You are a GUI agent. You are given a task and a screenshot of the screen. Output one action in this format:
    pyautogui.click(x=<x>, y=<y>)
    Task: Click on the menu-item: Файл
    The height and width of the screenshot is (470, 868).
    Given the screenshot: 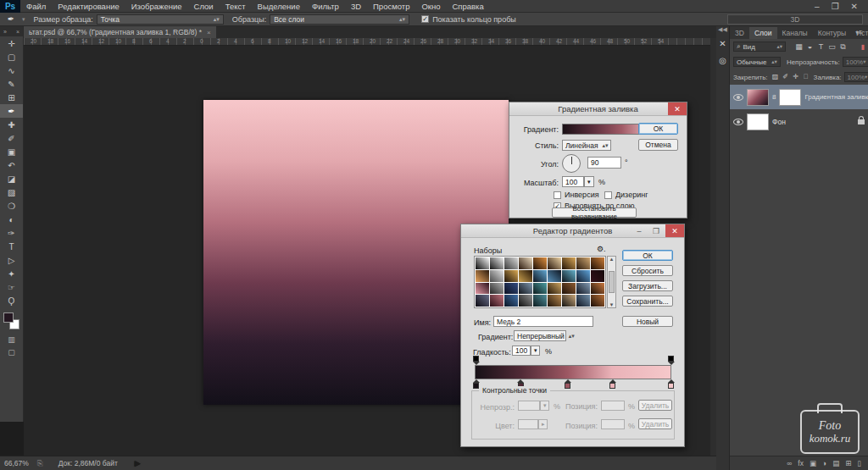 What is the action you would take?
    pyautogui.click(x=36, y=7)
    